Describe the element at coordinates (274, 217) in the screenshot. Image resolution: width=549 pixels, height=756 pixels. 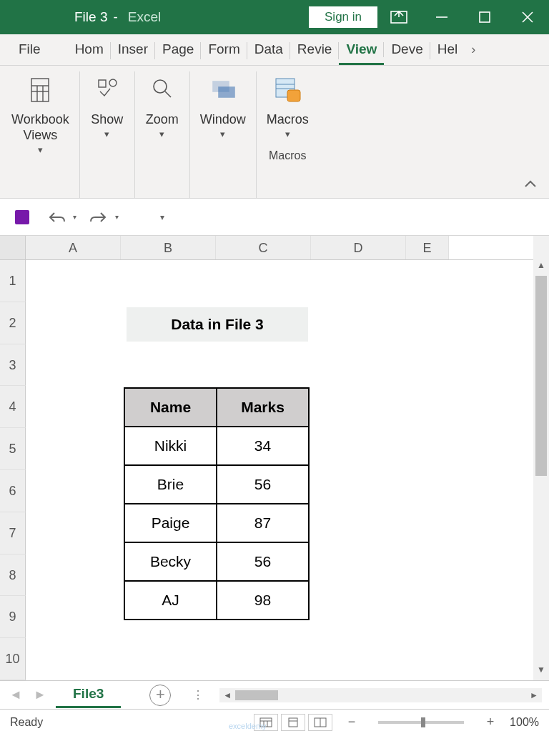
I see `quick-access-toolbar: ▾ ▾ ▾` at that location.